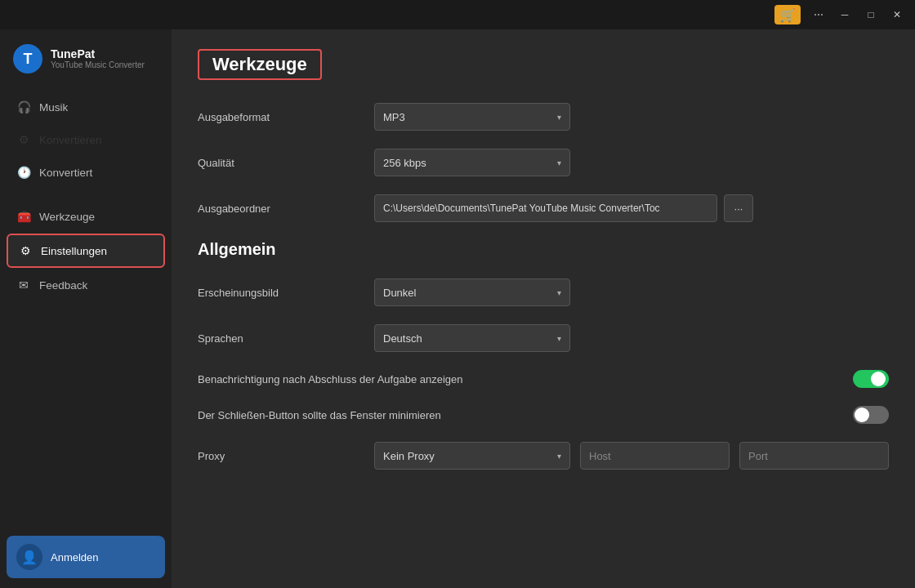  Describe the element at coordinates (98, 65) in the screenshot. I see `app-subtitle: YouTube Music Converter` at that location.